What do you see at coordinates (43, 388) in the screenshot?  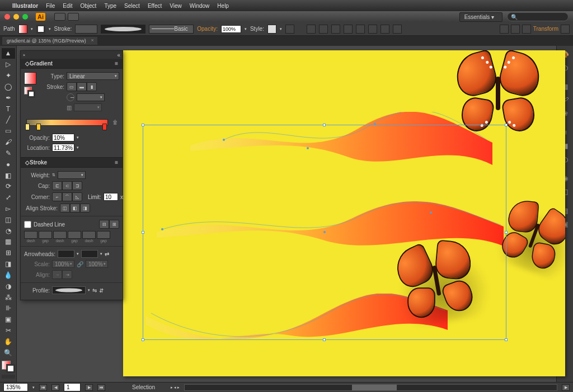 I see `first-artboard-button: ⏮` at bounding box center [43, 388].